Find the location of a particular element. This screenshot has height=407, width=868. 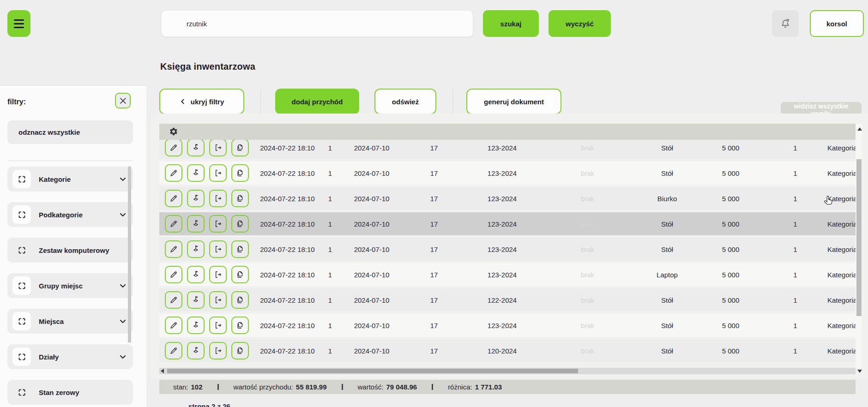

filter-item: Stan zerowy is located at coordinates (70, 392).